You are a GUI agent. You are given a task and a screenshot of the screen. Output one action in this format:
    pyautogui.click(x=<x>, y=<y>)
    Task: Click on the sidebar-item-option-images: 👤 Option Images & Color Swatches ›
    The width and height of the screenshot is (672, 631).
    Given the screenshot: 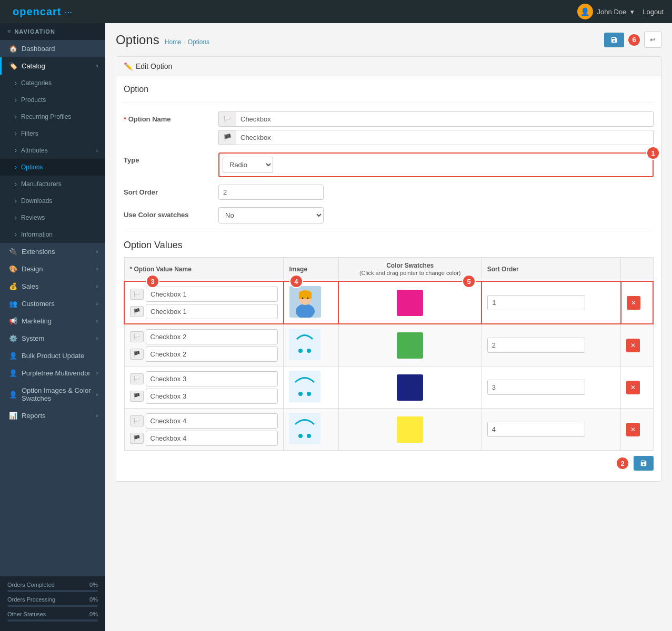 What is the action you would take?
    pyautogui.click(x=53, y=394)
    